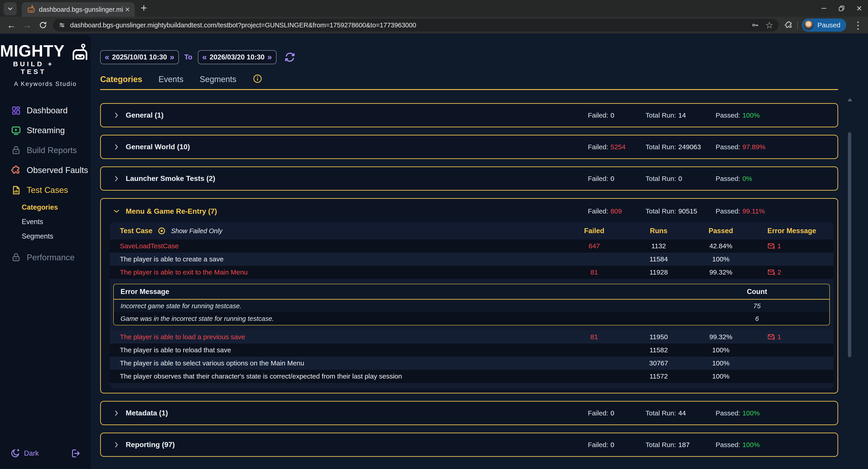 This screenshot has height=469, width=868. Describe the element at coordinates (469, 147) in the screenshot. I see `category-card-general-world: General World (10) Failed:5254 Total Run…` at that location.